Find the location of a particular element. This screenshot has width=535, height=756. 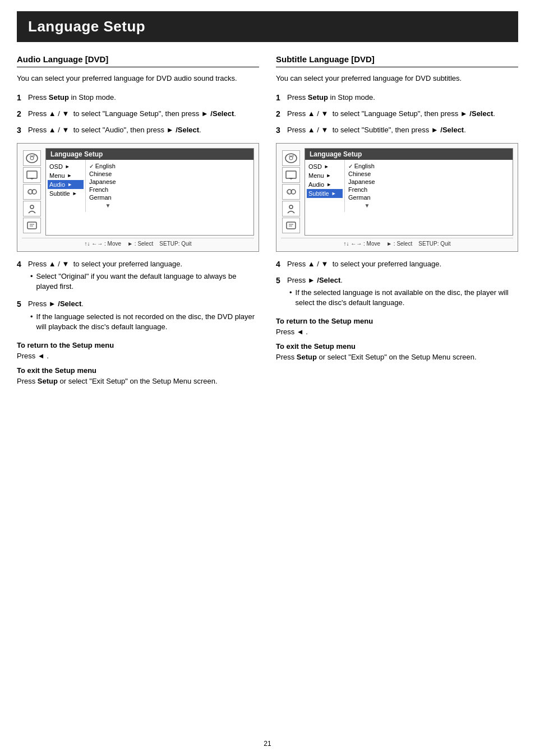

audio-step-2-num: 2 is located at coordinates (21, 114).